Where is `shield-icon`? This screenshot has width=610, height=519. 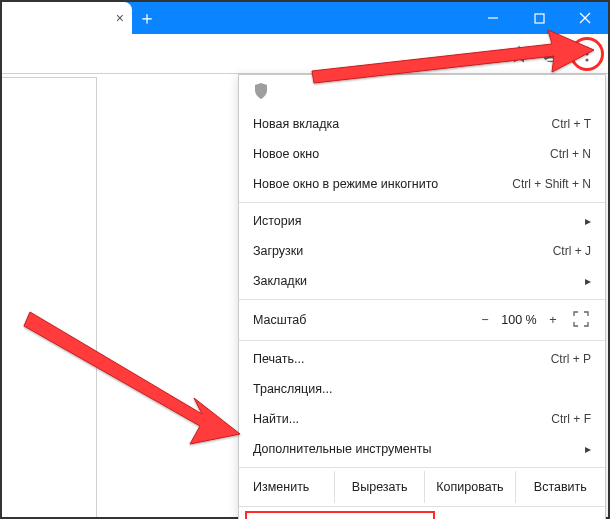
shield-icon is located at coordinates (261, 92).